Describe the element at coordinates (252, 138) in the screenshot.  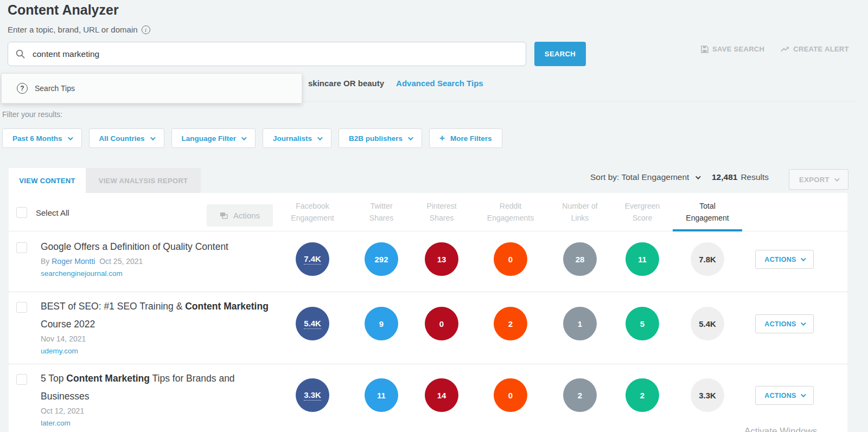
I see `filter-row: Past 6 MonthsAll CountriesLanguage Filte…` at that location.